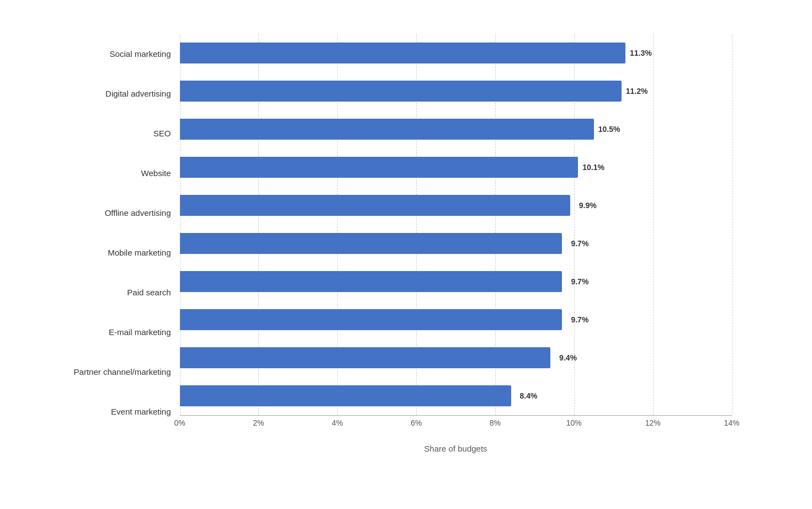 Image resolution: width=812 pixels, height=509 pixels. What do you see at coordinates (456, 434) in the screenshot?
I see `bottom-section: 0%2%4%6%8%10%12%14% Share of budgets` at bounding box center [456, 434].